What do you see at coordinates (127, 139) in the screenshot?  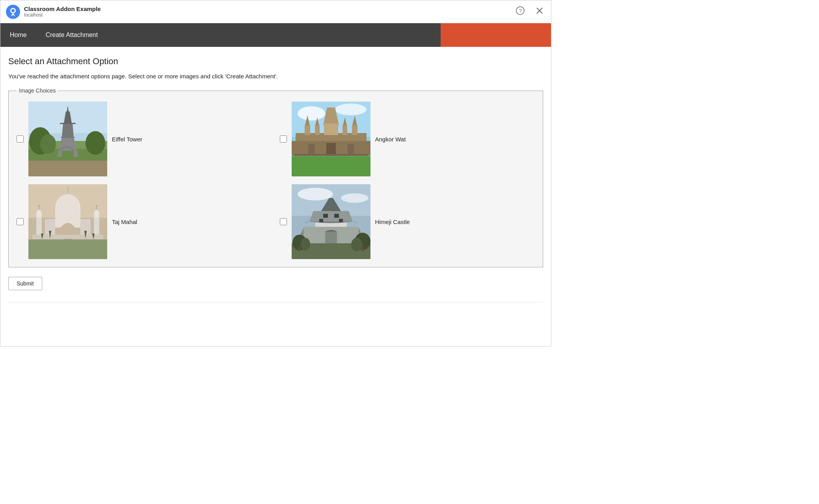 I see `label-eiffel: Eiffel Tower` at bounding box center [127, 139].